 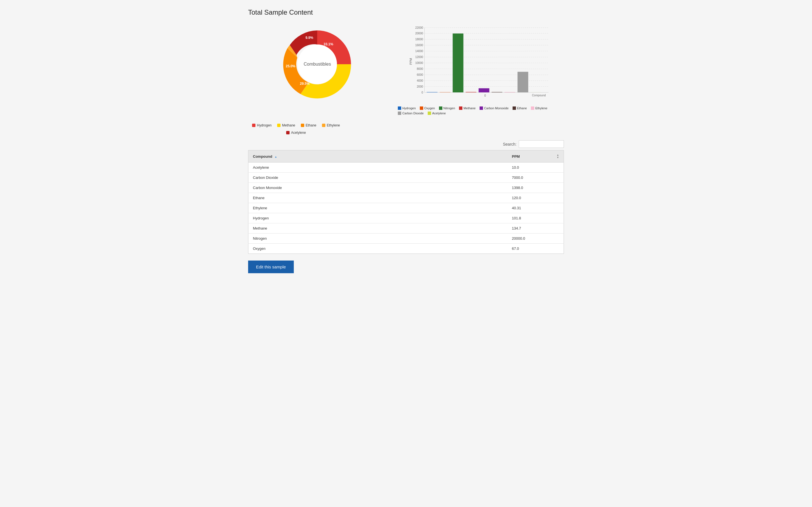 I want to click on page-title: Total Sample Content, so click(x=406, y=12).